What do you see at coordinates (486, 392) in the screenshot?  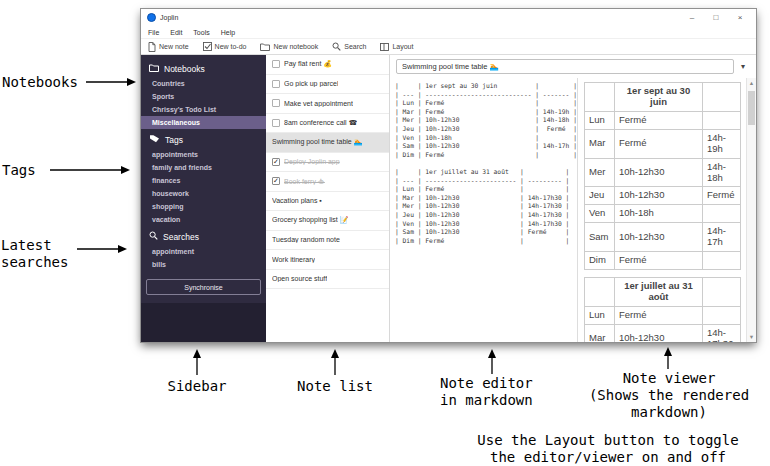 I see `annotation-note-editor: Note editor in markdown` at bounding box center [486, 392].